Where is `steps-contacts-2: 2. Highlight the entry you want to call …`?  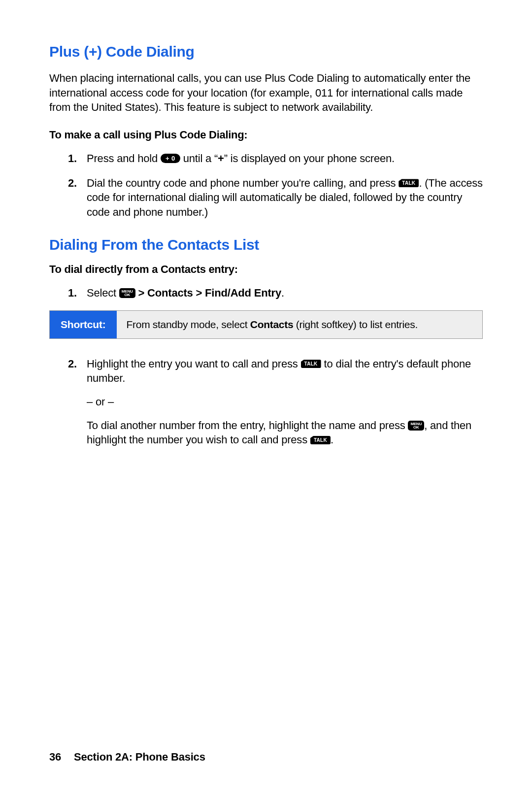 steps-contacts-2: 2. Highlight the entry you want to call … is located at coordinates (266, 402).